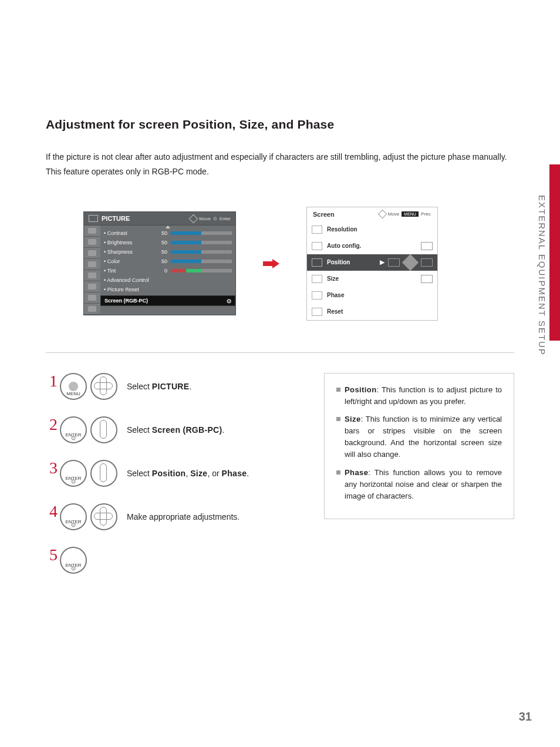 The width and height of the screenshot is (560, 747). Describe the element at coordinates (317, 279) in the screenshot. I see `size-icon` at that location.